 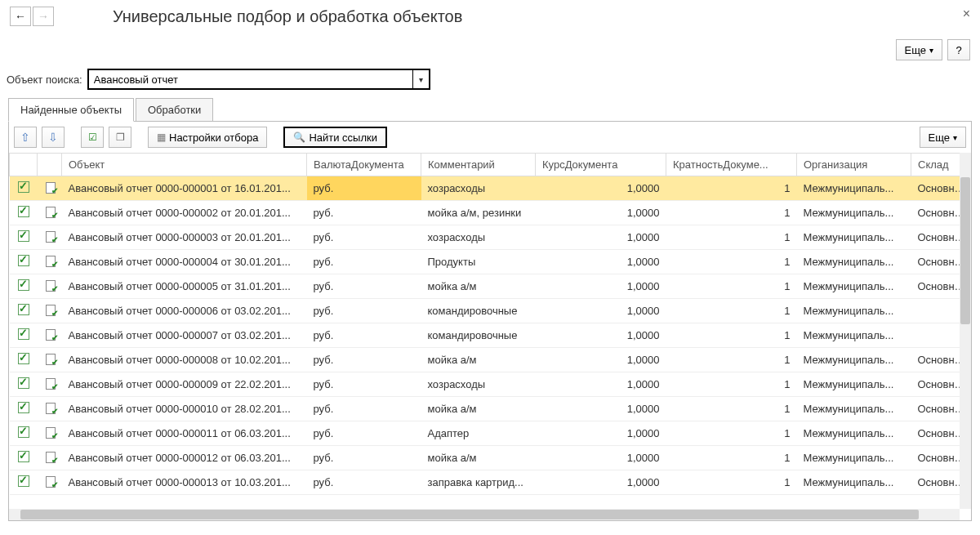 I want to click on chevron-down-icon: ▾, so click(x=421, y=80).